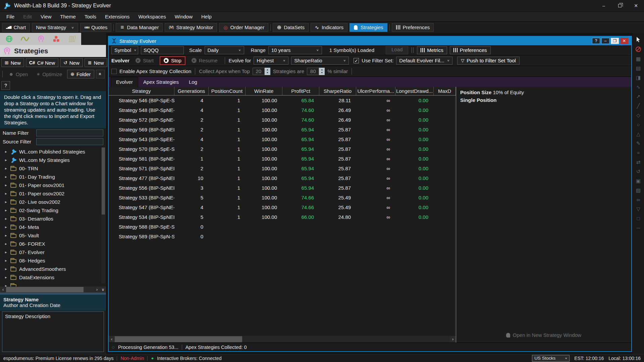 The height and width of the screenshot is (362, 644). What do you see at coordinates (80, 74) in the screenshot?
I see `new-folder-button: ⊕ Folder` at bounding box center [80, 74].